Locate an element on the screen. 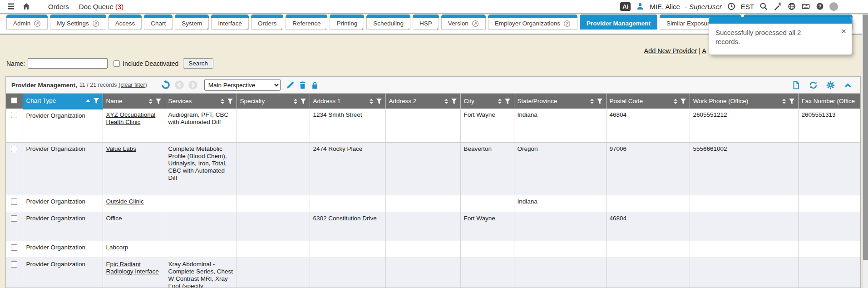  user-name: MIE, Alice is located at coordinates (665, 6).